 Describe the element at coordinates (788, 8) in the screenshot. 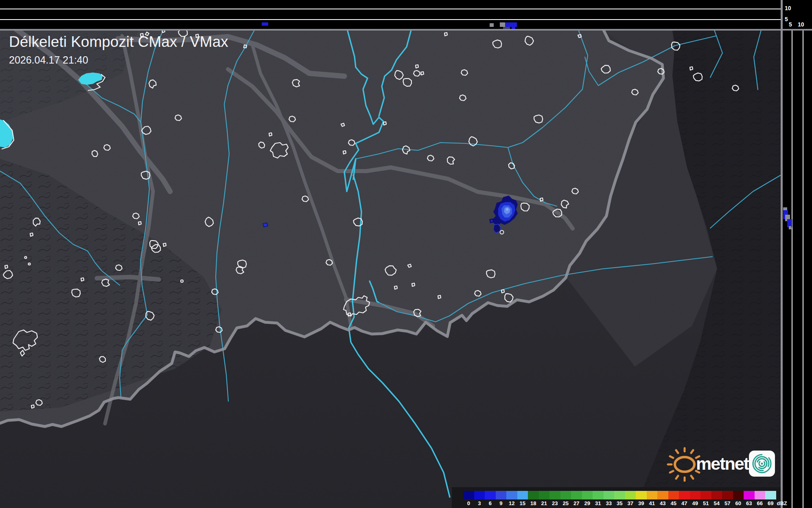

I see `height-axis-label-10: 10` at that location.